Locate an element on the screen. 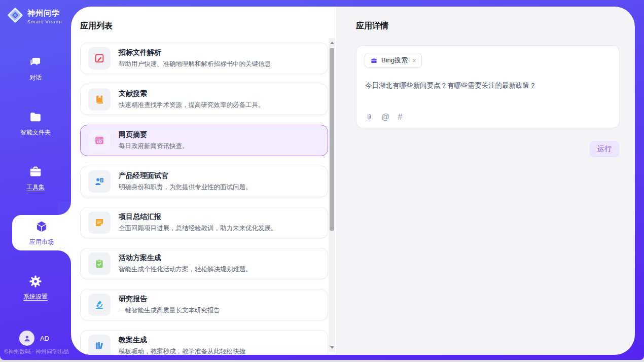 The width and height of the screenshot is (644, 362). interviewer-icon is located at coordinates (99, 182).